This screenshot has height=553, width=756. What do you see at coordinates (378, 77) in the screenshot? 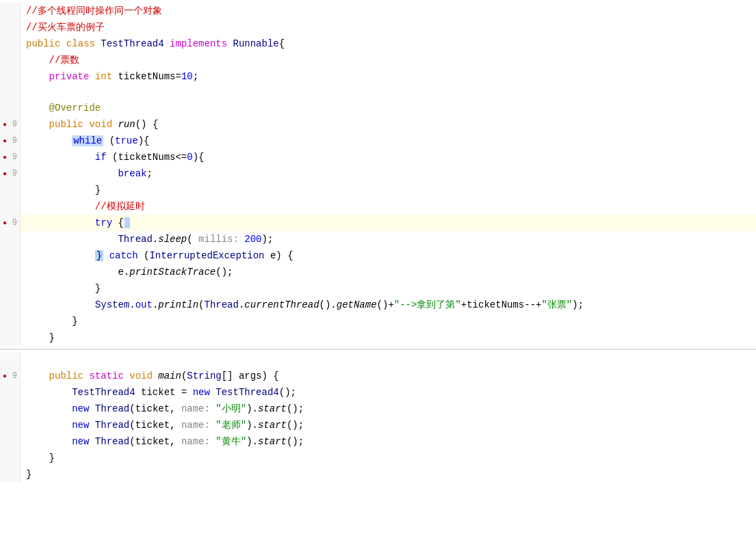
I see `code-line: private int ticketNums=10;` at bounding box center [378, 77].